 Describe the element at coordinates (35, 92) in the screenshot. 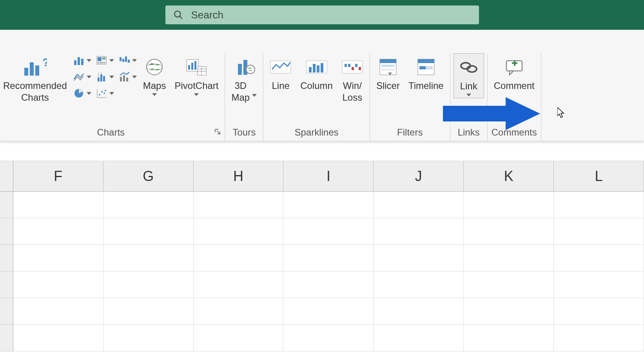

I see `recommended-charts-label: Recommended Charts` at that location.